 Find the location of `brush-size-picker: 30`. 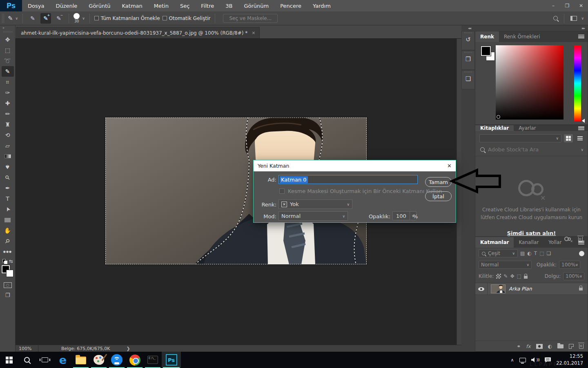

brush-size-picker: 30 is located at coordinates (77, 18).